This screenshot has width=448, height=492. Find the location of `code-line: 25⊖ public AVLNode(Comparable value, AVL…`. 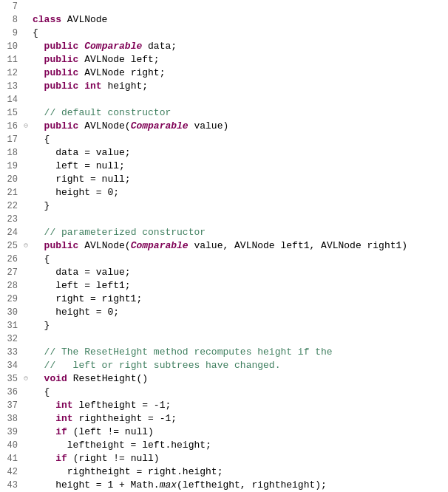

code-line: 25⊖ public AVLNode(Comparable value, AVL… is located at coordinates (224, 246).